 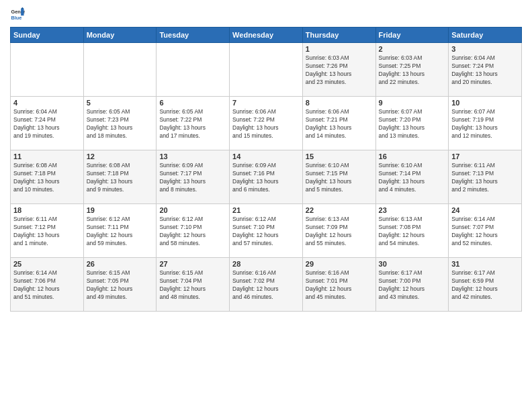 What do you see at coordinates (339, 285) in the screenshot?
I see `calendar-cell: 29Sunrise: 6:16 AM Sunset: 7:01 PM Dayli…` at bounding box center [339, 285].